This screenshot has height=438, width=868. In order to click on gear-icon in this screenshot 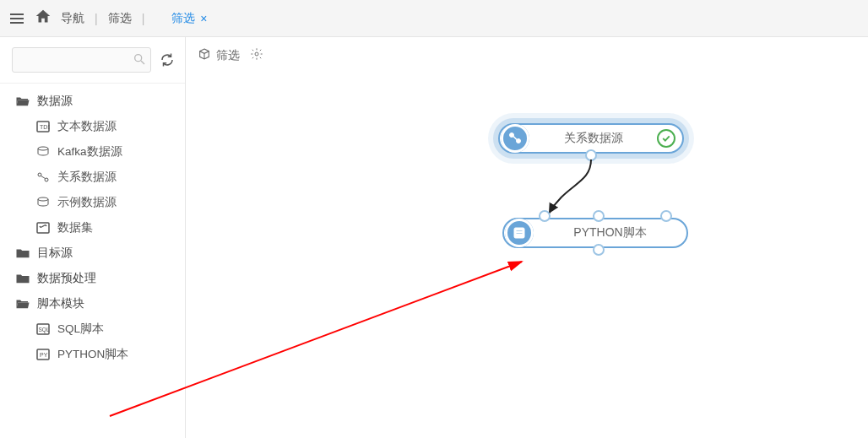, I will do `click(257, 56)`.